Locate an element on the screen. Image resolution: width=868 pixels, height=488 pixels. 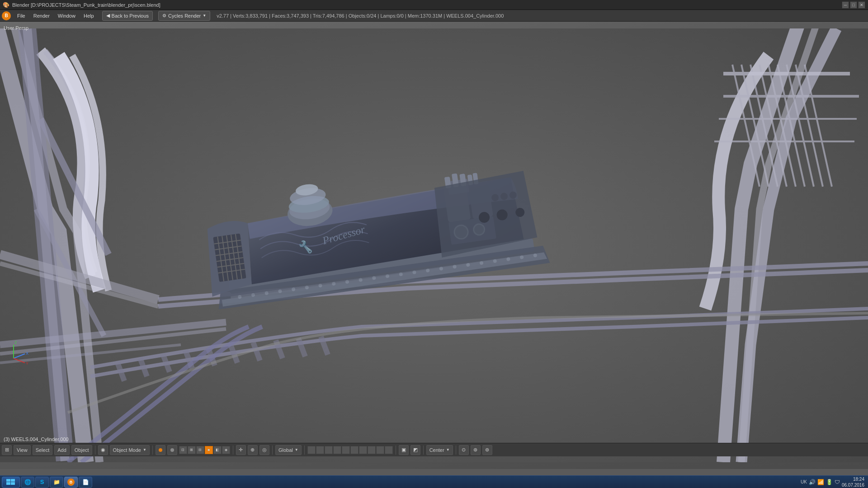
add-menu-button: Add is located at coordinates (62, 450).